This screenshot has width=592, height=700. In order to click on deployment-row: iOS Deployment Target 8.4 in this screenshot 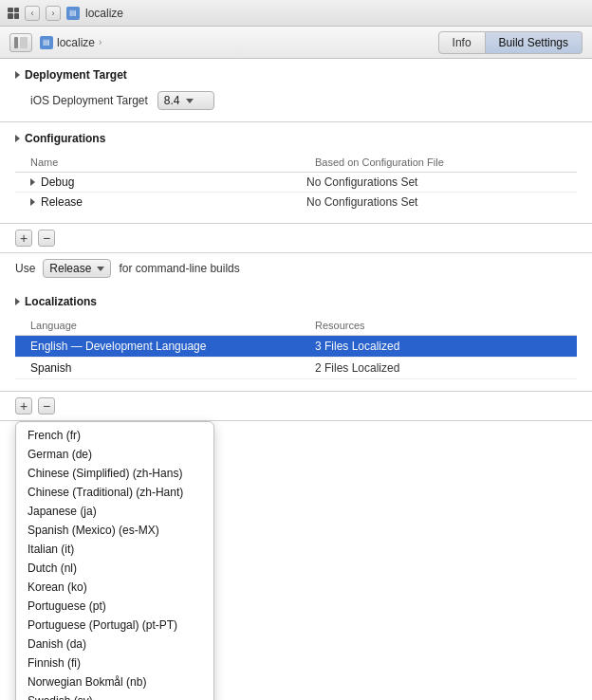, I will do `click(296, 101)`.